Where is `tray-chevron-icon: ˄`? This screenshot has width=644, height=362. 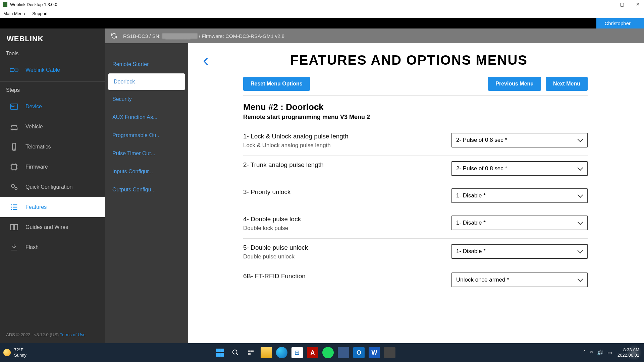 tray-chevron-icon: ˄ is located at coordinates (585, 353).